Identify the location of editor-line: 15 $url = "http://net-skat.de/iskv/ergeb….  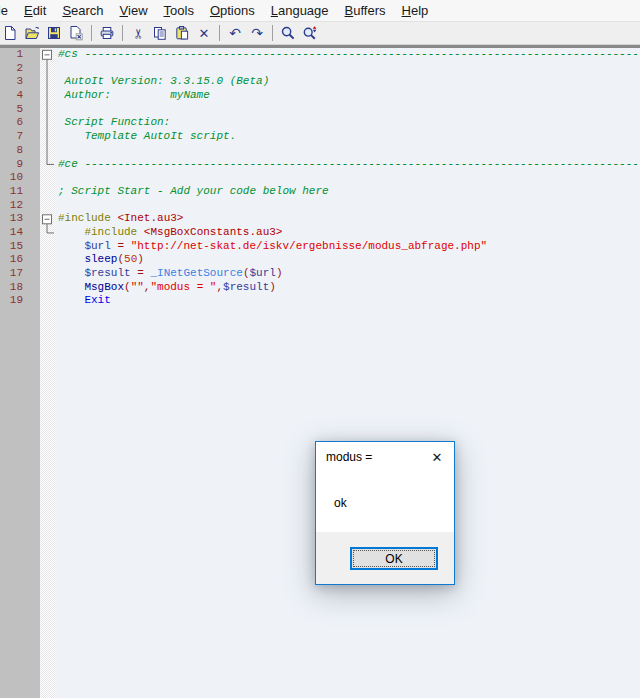
(320, 247).